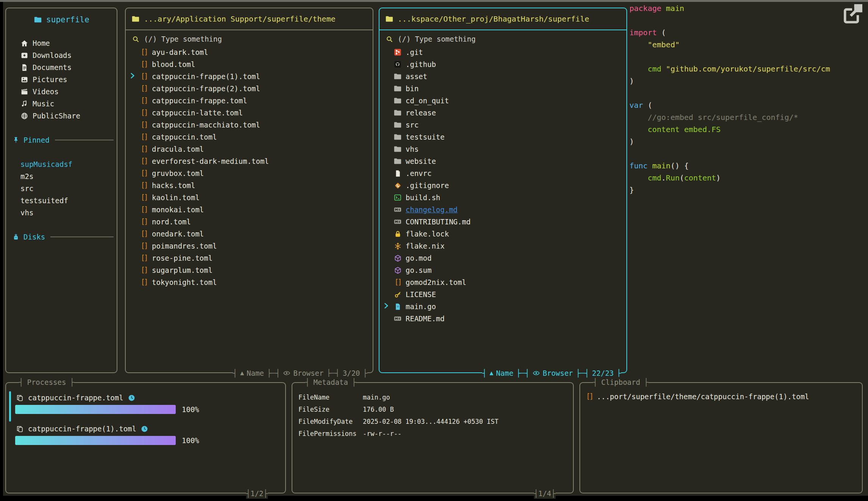 This screenshot has width=868, height=501. What do you see at coordinates (503, 246) in the screenshot?
I see `file-row: flake.nix` at bounding box center [503, 246].